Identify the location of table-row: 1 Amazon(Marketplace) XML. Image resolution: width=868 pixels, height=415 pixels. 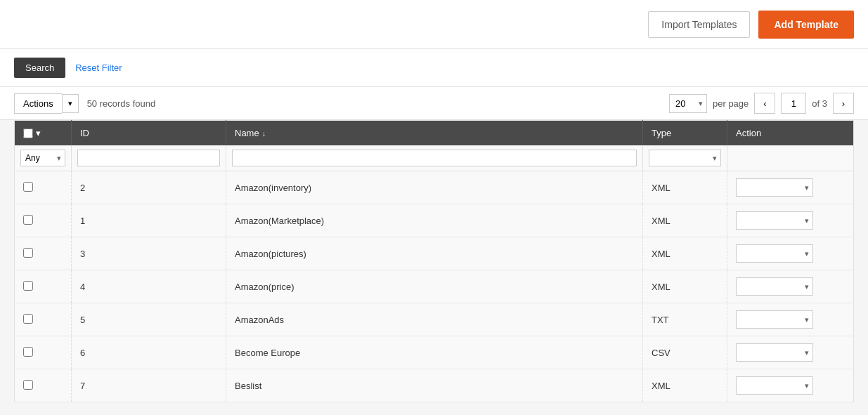
(434, 220).